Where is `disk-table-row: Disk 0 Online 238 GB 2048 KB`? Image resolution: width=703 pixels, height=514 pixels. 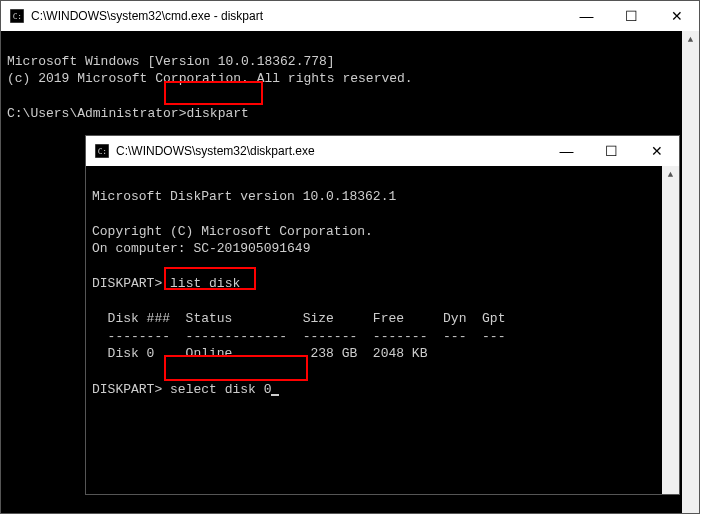 disk-table-row: Disk 0 Online 238 GB 2048 KB is located at coordinates (260, 354).